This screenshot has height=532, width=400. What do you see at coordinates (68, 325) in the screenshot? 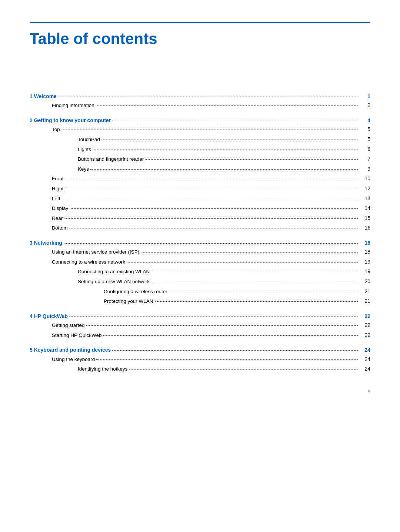
I see `entry-text: Getting started` at bounding box center [68, 325].